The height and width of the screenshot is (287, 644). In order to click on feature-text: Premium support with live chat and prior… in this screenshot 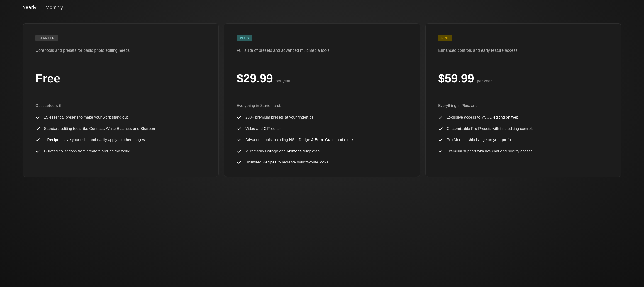, I will do `click(490, 151)`.